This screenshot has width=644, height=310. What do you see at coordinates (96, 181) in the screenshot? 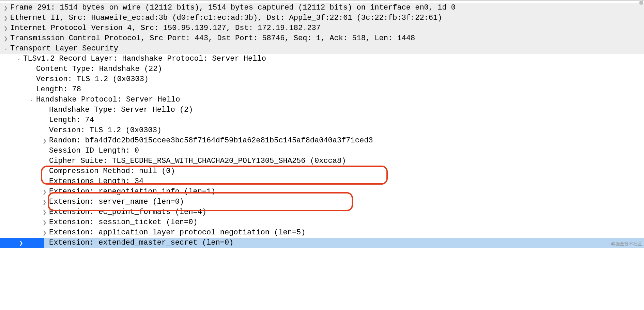
I see `extensions-length-text: Extensions Length: 34` at bounding box center [96, 181].